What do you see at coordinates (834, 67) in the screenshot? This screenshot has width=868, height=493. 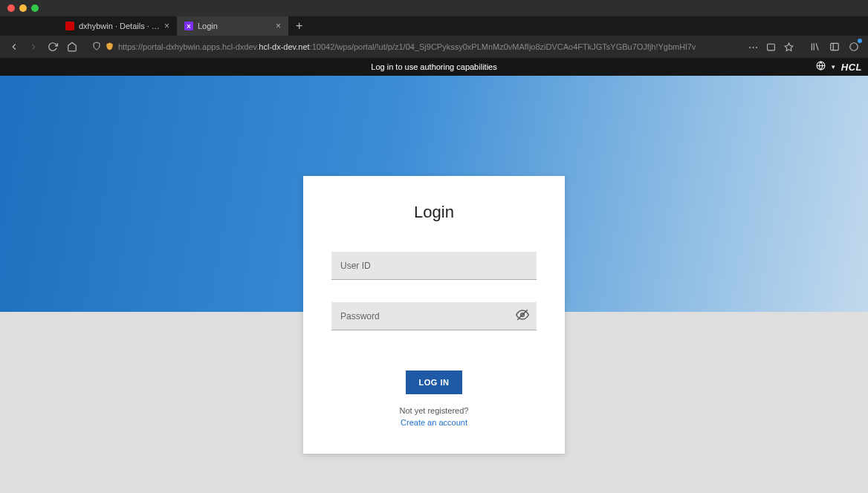 I see `dropdown-caret-icon: ▾` at bounding box center [834, 67].